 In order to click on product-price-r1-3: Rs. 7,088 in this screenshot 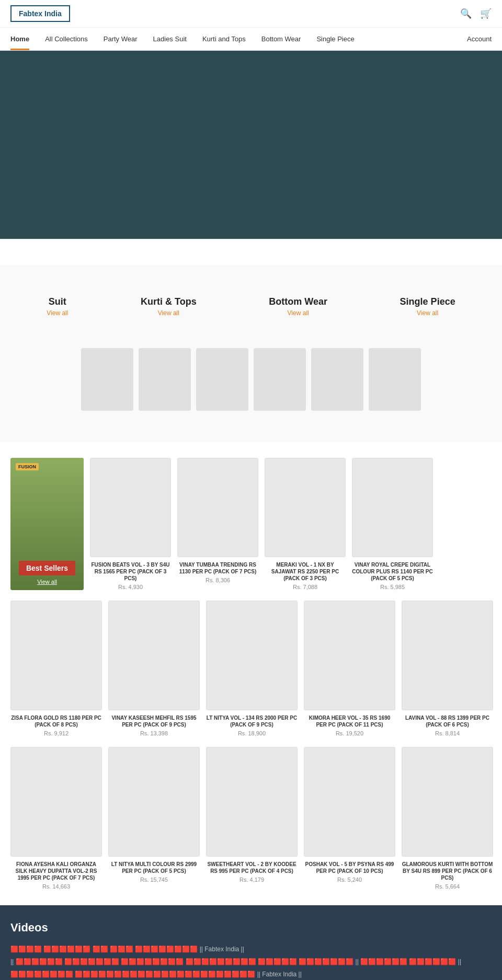, I will do `click(305, 587)`.